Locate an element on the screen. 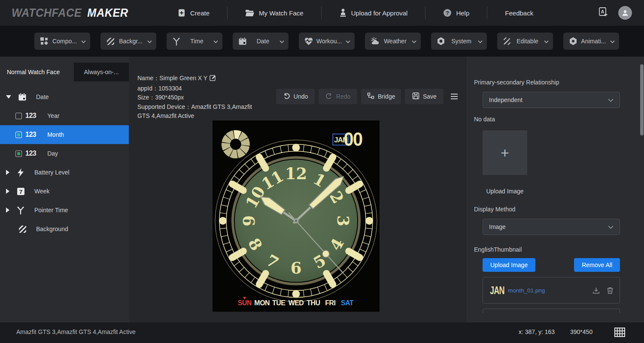 This screenshot has height=343, width=644. sidebar-item-background: Background is located at coordinates (64, 229).